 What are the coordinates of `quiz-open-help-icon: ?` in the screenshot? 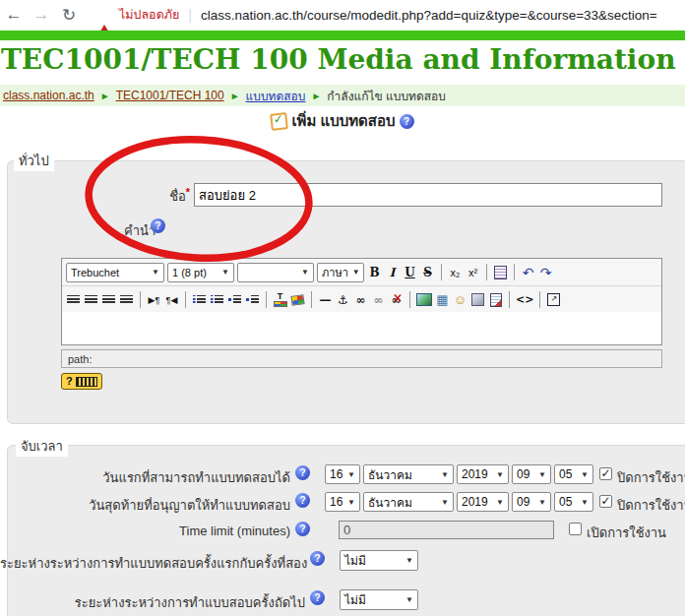 It's located at (303, 472).